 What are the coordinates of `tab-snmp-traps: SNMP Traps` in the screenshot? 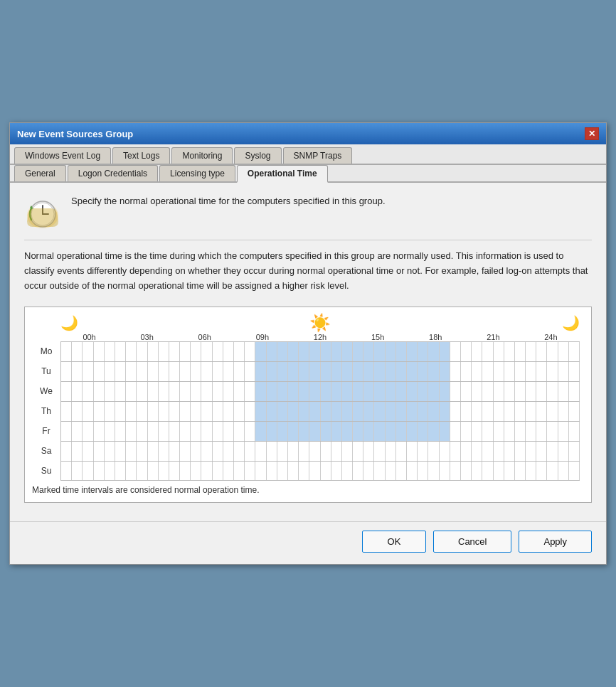 It's located at (318, 155).